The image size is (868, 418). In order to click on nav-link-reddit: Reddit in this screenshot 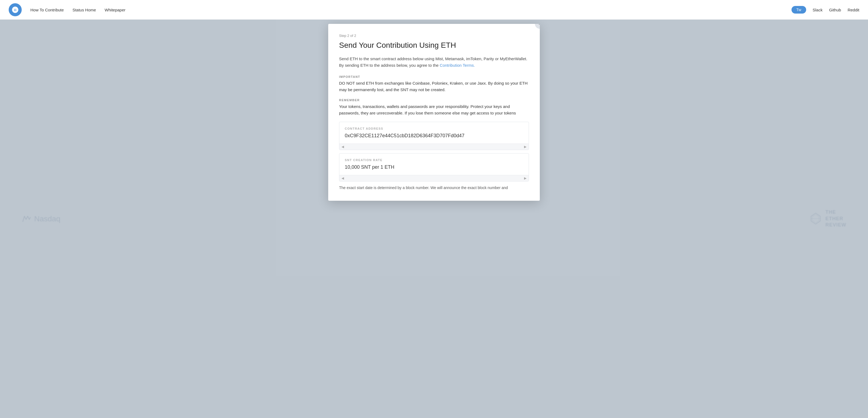, I will do `click(854, 10)`.